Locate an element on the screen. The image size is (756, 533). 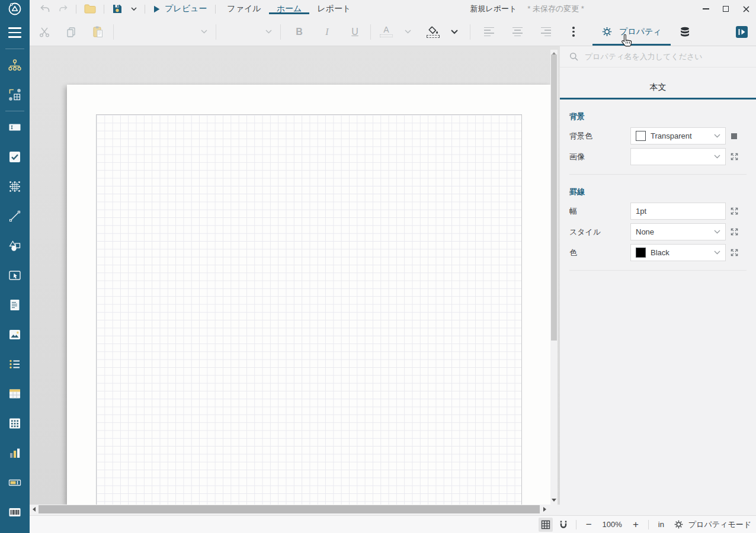
redo-button is located at coordinates (63, 9).